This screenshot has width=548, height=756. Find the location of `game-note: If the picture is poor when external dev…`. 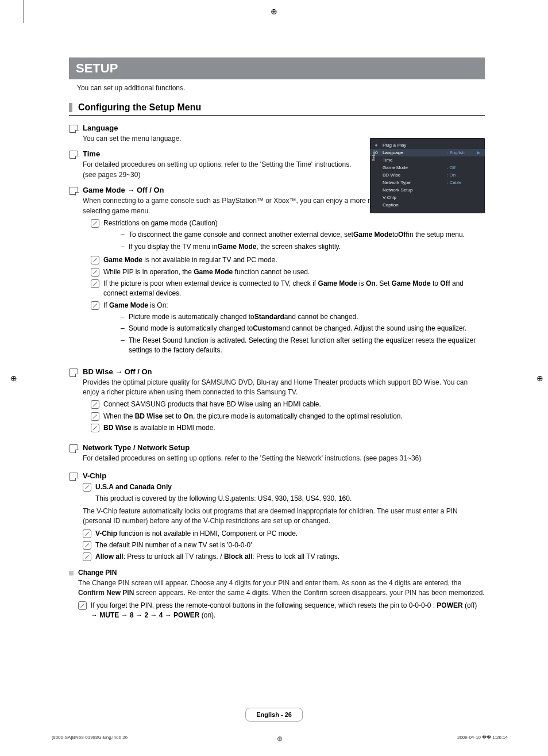

game-note: If the picture is poor when external dev… is located at coordinates (294, 289).